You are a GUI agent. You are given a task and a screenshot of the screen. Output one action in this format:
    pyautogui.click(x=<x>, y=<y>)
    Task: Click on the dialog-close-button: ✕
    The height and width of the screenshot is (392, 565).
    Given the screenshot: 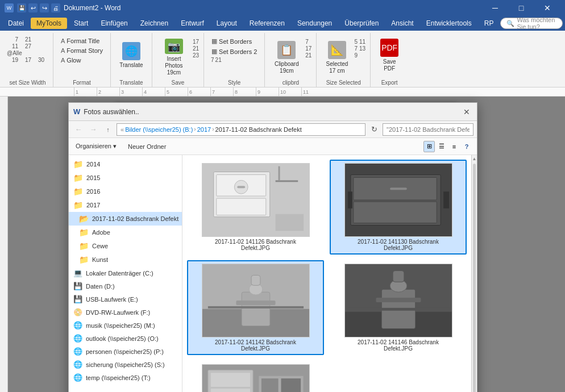 What is the action you would take?
    pyautogui.click(x=467, y=112)
    